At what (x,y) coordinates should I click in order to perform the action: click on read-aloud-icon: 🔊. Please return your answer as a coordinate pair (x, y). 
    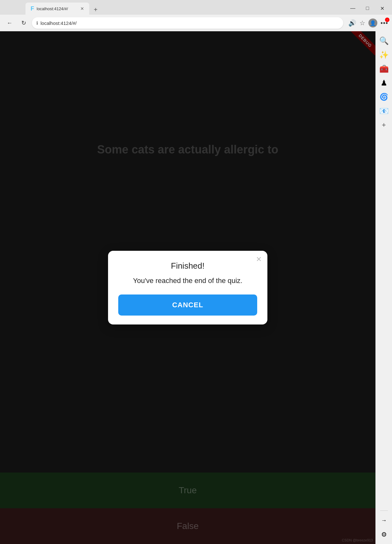
    Looking at the image, I should click on (352, 23).